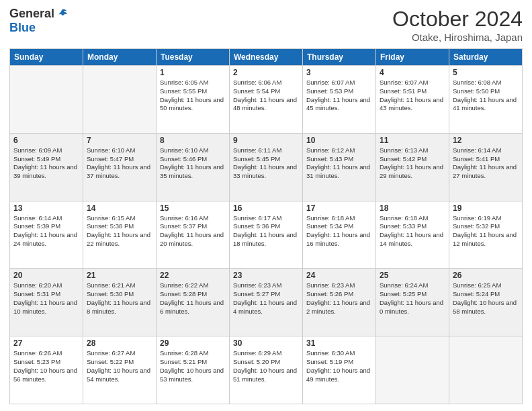  I want to click on day-number: 20, so click(46, 275).